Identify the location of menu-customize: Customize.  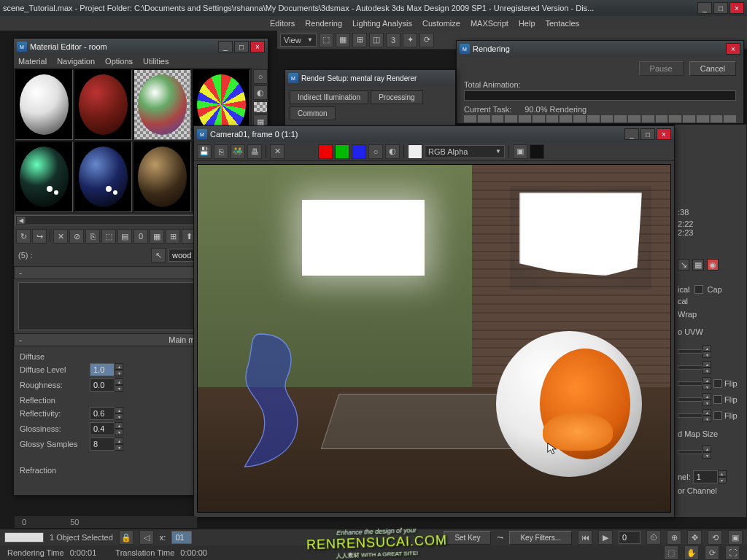
(441, 23).